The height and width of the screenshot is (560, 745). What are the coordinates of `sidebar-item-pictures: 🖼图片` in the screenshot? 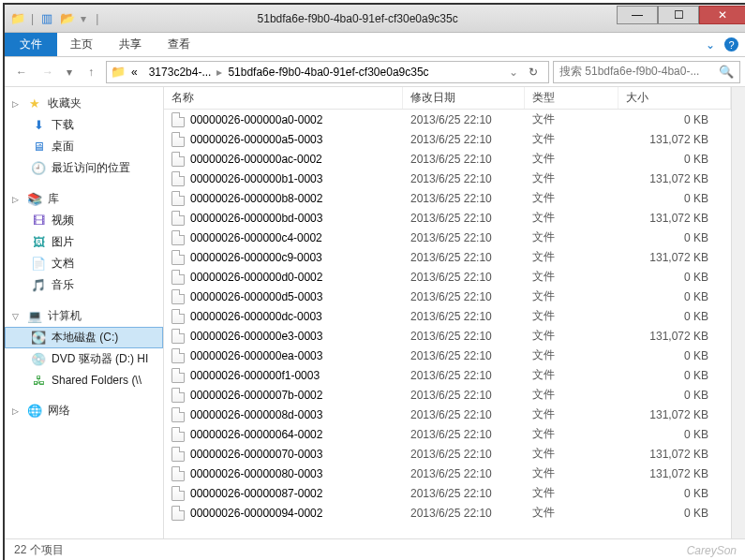 It's located at (84, 242).